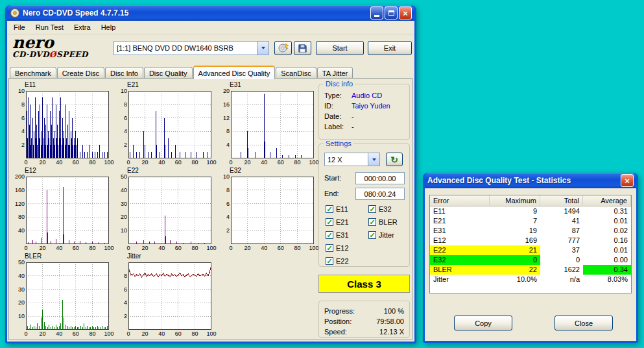  I want to click on stats-window-body: ErrorMaximumTotalAverage E11914940.31E21…, so click(531, 265).